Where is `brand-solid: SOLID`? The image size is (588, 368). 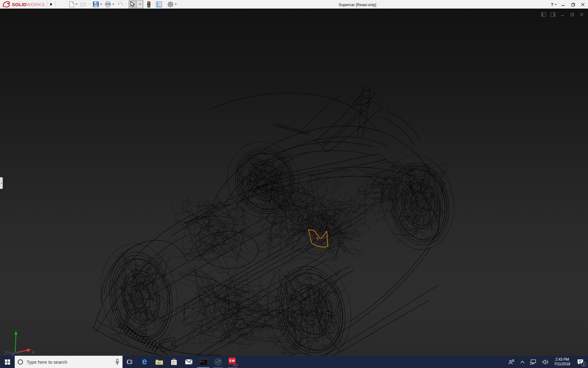 brand-solid: SOLID is located at coordinates (19, 4).